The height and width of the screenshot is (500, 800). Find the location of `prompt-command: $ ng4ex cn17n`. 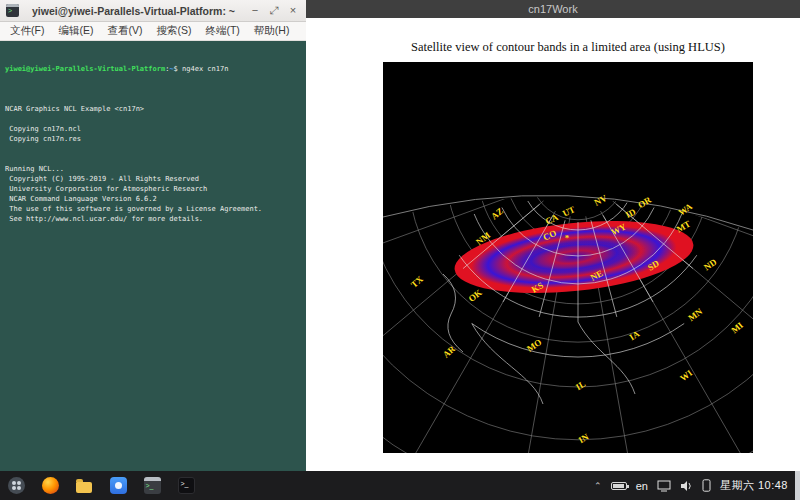

prompt-command: $ ng4ex cn17n is located at coordinates (202, 69).